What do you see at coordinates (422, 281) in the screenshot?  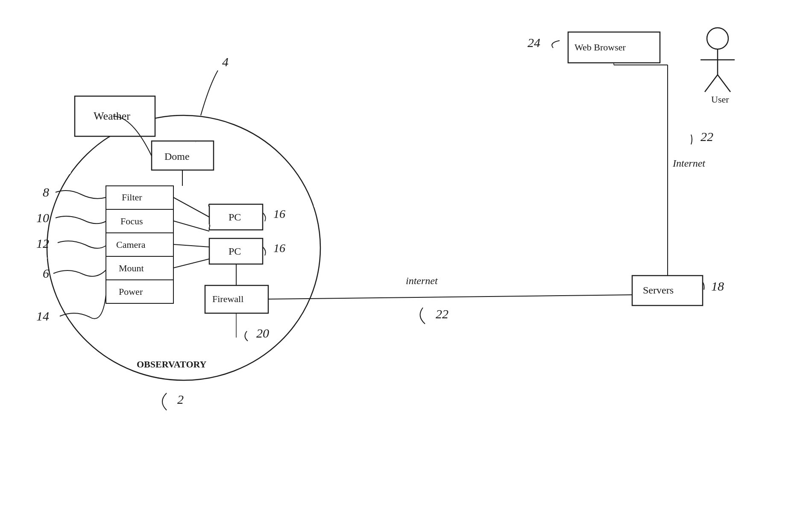 I see `internet-line-label: internet` at bounding box center [422, 281].